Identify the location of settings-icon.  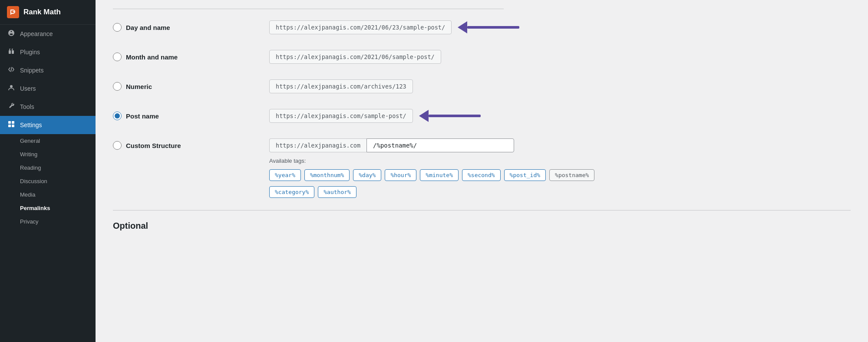
(11, 125).